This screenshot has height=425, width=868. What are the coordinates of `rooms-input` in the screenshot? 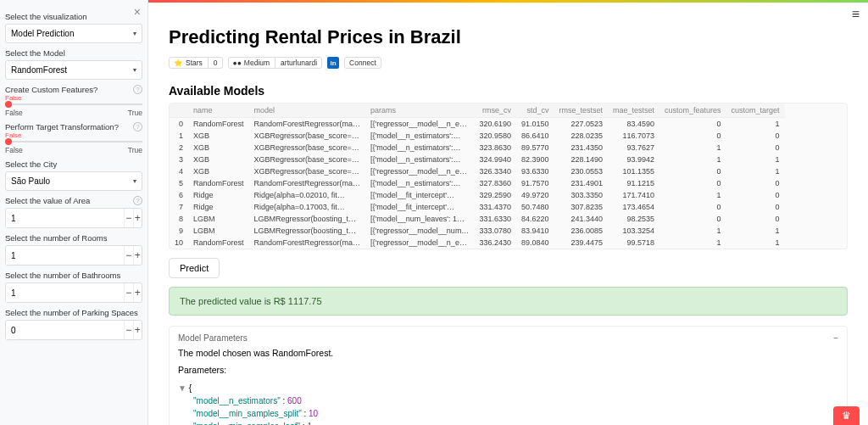 It's located at (64, 256).